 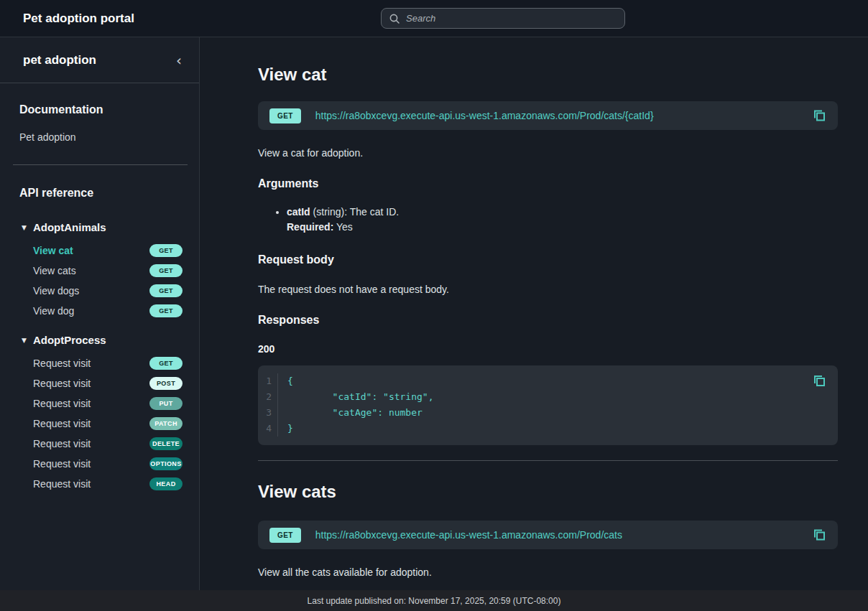 I want to click on collapse-sidebar-icon: ‹, so click(x=179, y=60).